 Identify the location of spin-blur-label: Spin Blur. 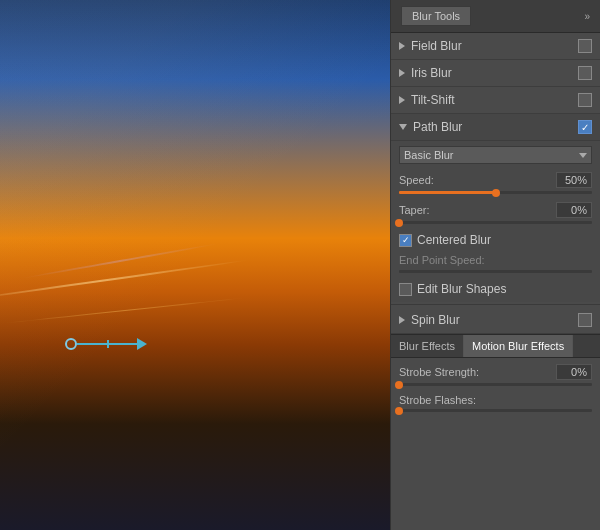
(494, 320).